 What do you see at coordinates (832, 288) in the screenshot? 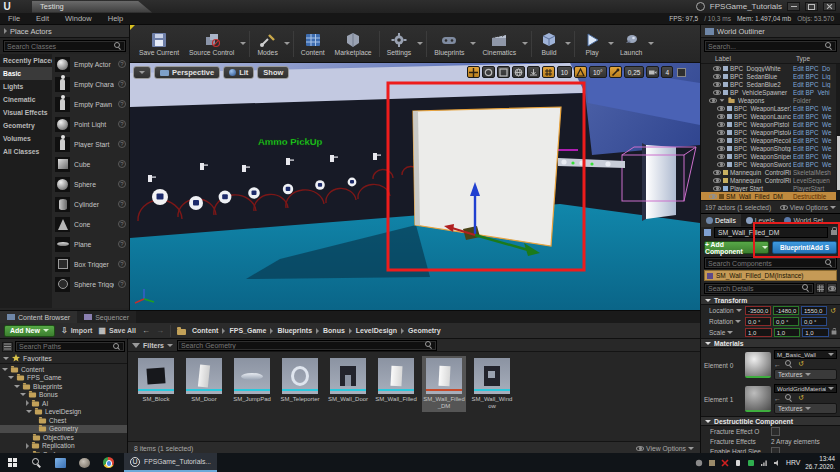
I see `details-view-options-button` at bounding box center [832, 288].